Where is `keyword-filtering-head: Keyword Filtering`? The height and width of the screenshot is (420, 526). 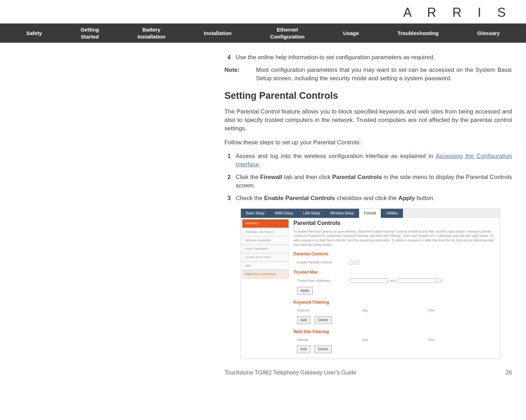 keyword-filtering-head: Keyword Filtering is located at coordinates (395, 303).